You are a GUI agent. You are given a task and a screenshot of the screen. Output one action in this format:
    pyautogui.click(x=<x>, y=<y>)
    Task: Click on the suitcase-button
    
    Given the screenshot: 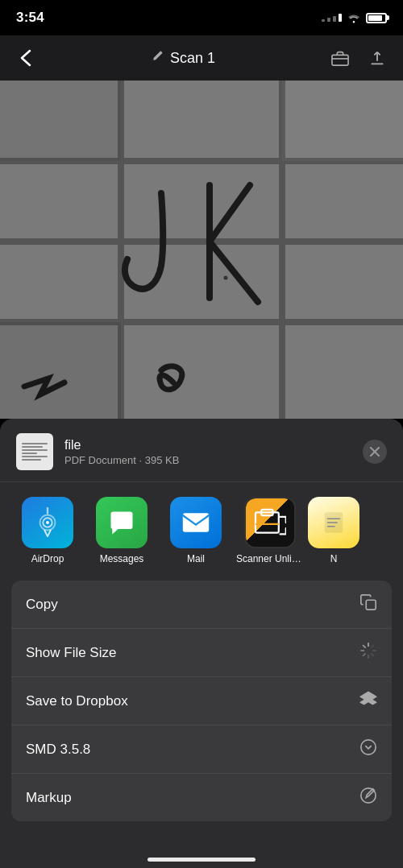 What is the action you would take?
    pyautogui.click(x=340, y=58)
    